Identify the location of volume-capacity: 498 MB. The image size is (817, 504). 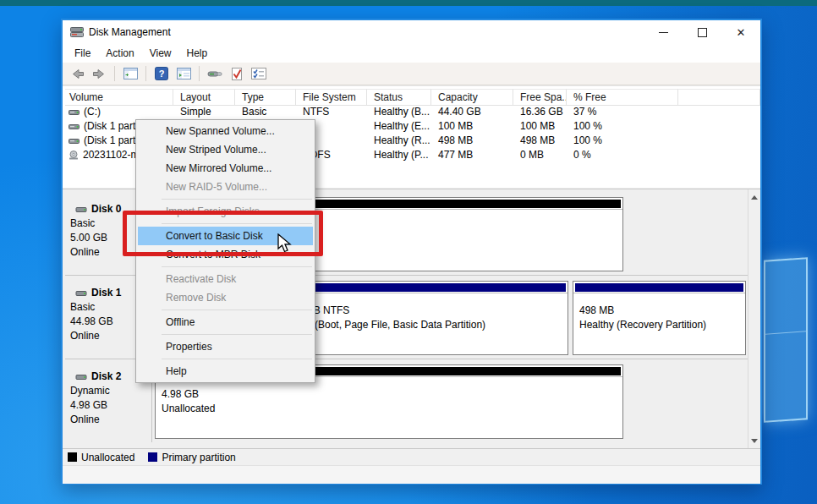
(472, 140).